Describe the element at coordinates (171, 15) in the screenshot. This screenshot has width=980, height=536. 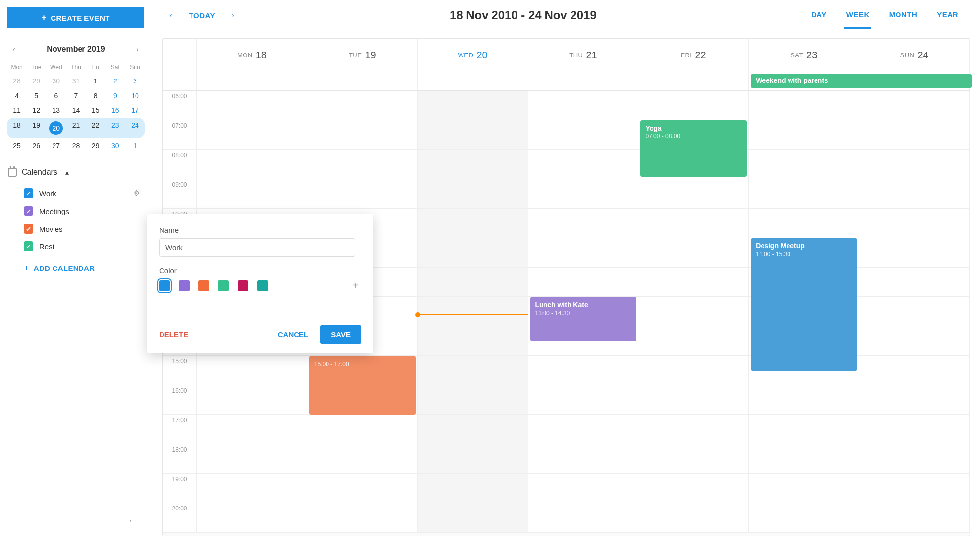
I see `prev-week-button: ‹` at that location.